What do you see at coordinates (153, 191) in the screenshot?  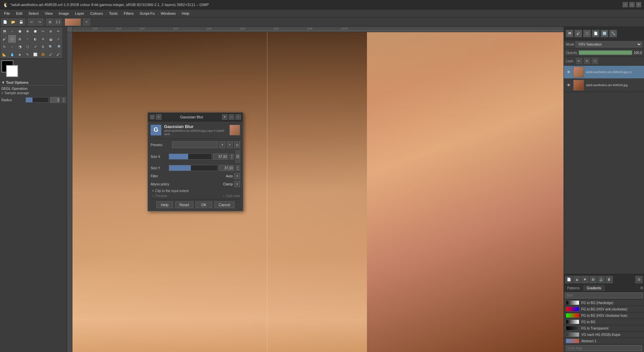 I see `clip-checkbox: ×` at bounding box center [153, 191].